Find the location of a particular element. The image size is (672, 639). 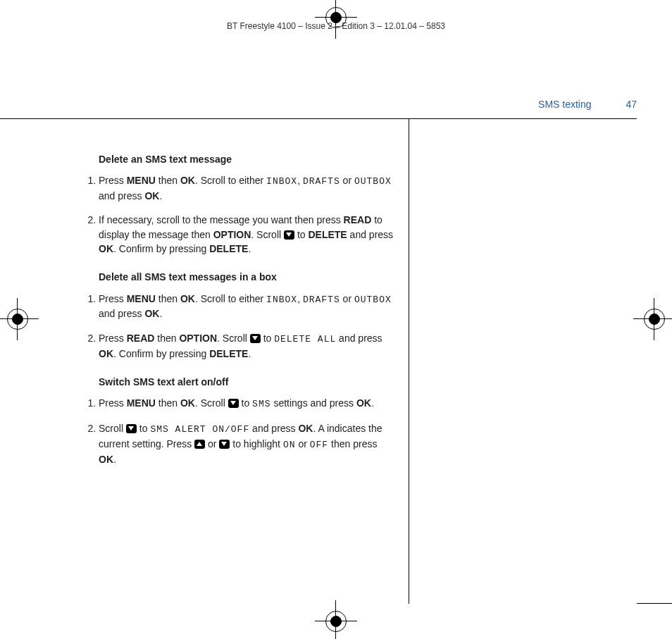

up-arrow-icon is located at coordinates (200, 444).